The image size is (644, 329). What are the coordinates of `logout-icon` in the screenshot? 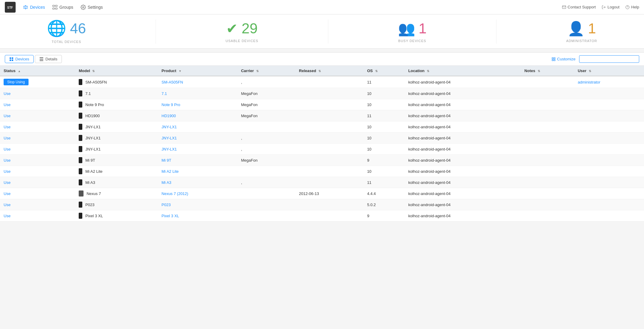 It's located at (604, 7).